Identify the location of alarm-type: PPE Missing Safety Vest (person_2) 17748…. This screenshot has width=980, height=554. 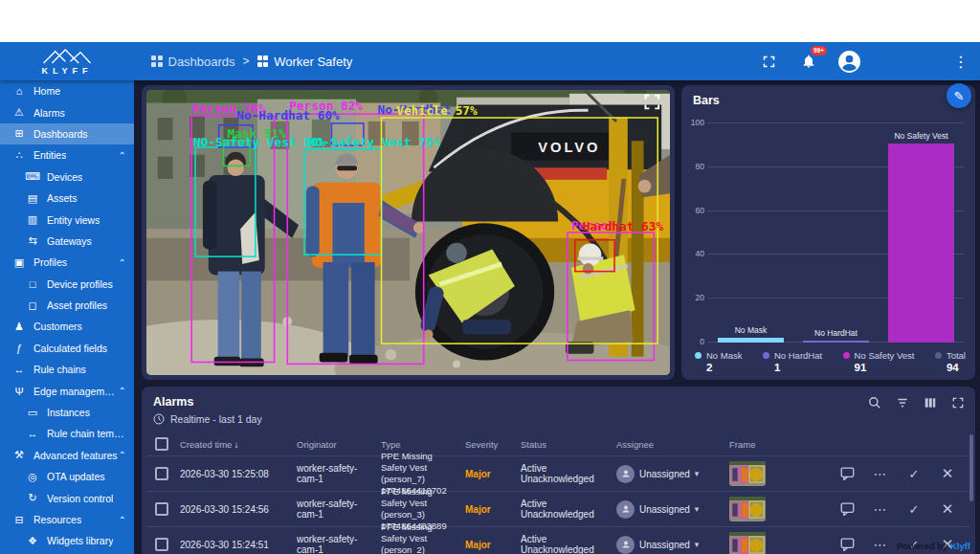
(423, 538).